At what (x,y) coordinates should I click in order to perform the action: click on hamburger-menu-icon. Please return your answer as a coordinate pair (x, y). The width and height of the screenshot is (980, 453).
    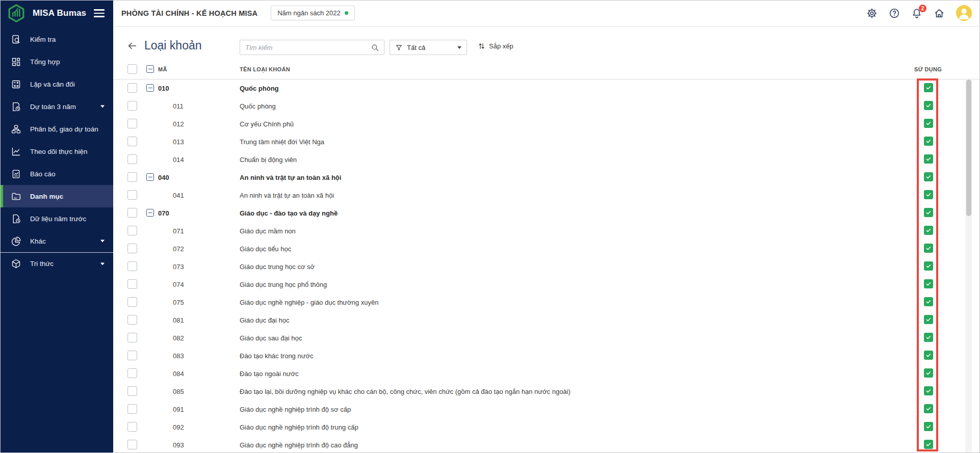
    Looking at the image, I should click on (99, 13).